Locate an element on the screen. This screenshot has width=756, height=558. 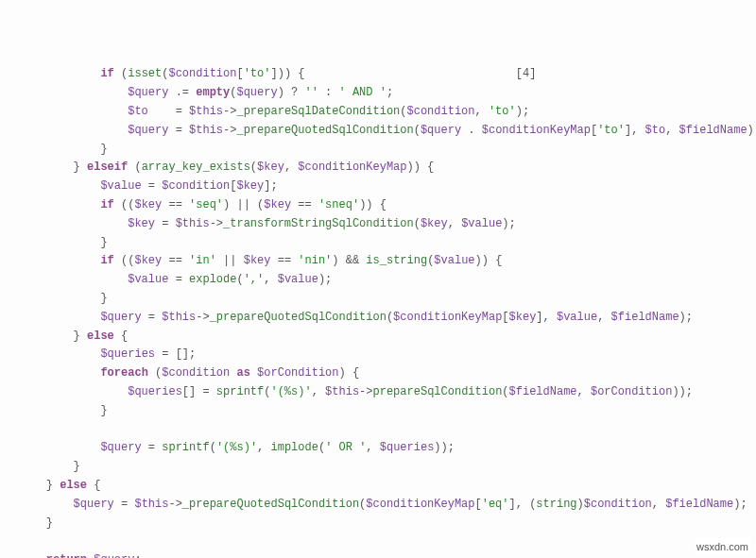
token-kw: else is located at coordinates (100, 336).